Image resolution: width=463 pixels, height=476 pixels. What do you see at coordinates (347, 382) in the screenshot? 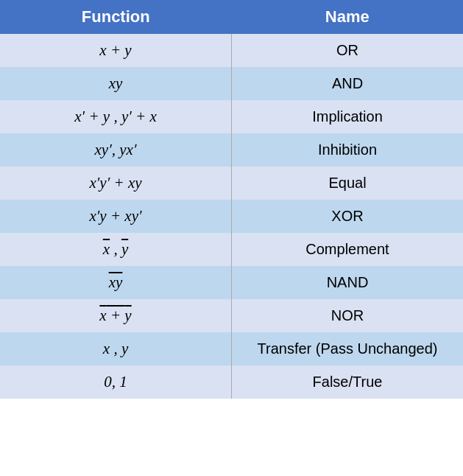
I see `name-cell: False/True` at bounding box center [347, 382].